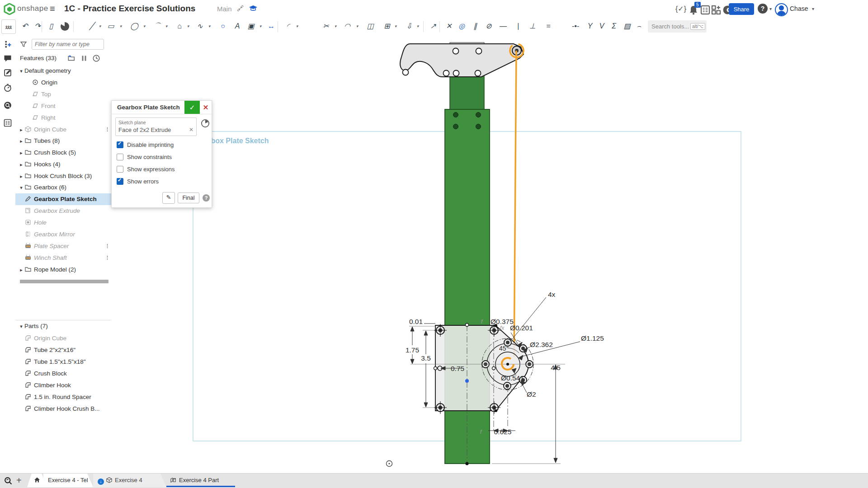  Describe the element at coordinates (161, 157) in the screenshot. I see `checkbox-show-constraints: Show constraints` at that location.